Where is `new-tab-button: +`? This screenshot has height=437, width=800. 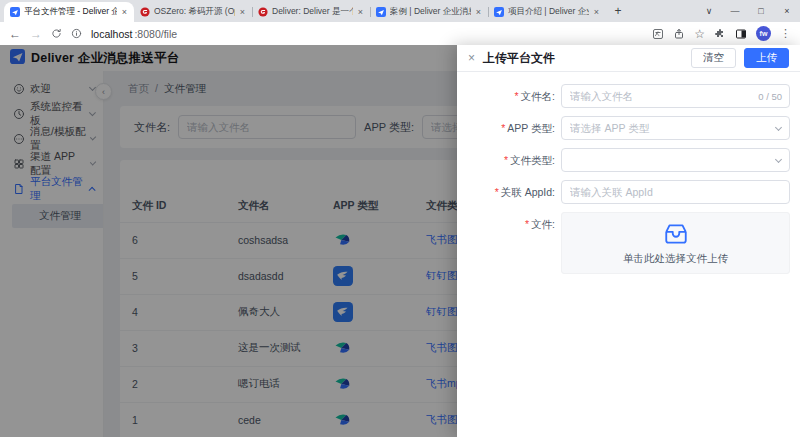 new-tab-button: + is located at coordinates (618, 11).